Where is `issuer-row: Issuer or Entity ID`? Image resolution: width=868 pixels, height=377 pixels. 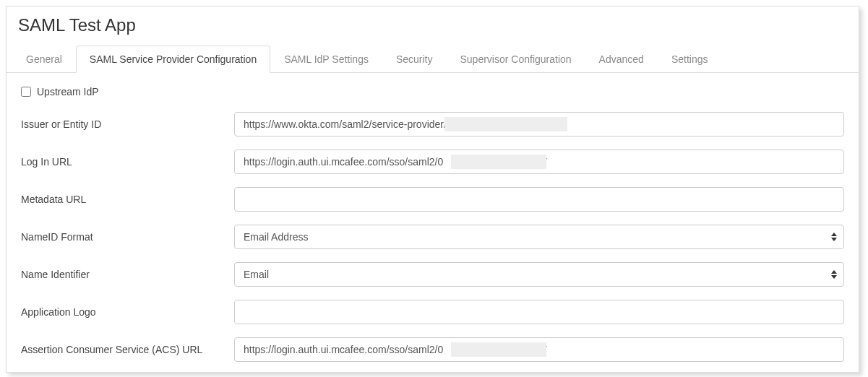 issuer-row: Issuer or Entity ID is located at coordinates (432, 124).